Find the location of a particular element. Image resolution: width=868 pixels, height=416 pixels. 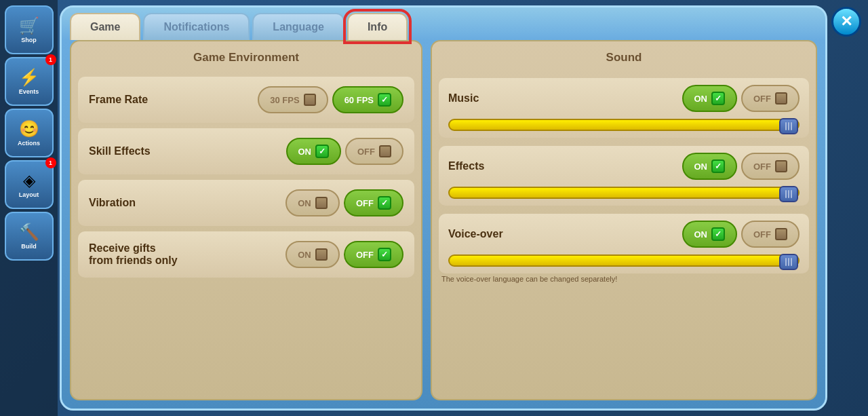

music-label: Music is located at coordinates (464, 98).